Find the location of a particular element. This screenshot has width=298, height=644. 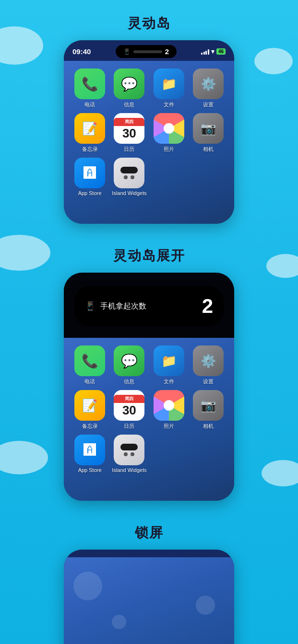

appstore-label: App Store is located at coordinates (90, 193).